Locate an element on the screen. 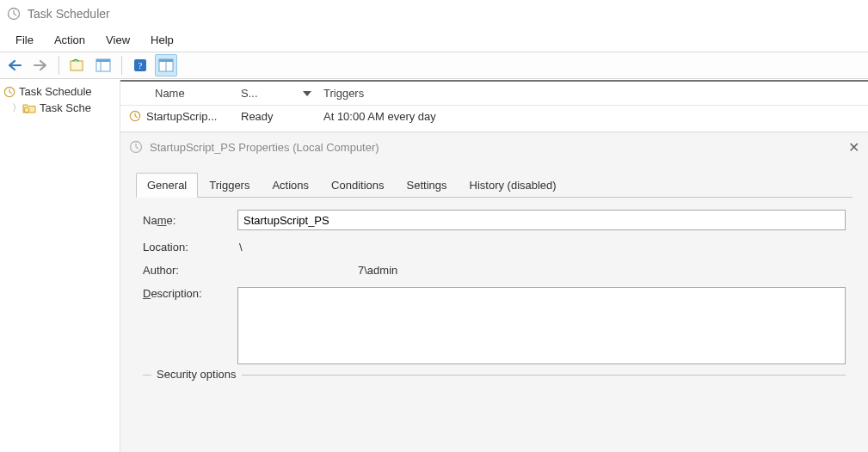 This screenshot has height=452, width=868. tree-root: Task Schedule is located at coordinates (60, 91).